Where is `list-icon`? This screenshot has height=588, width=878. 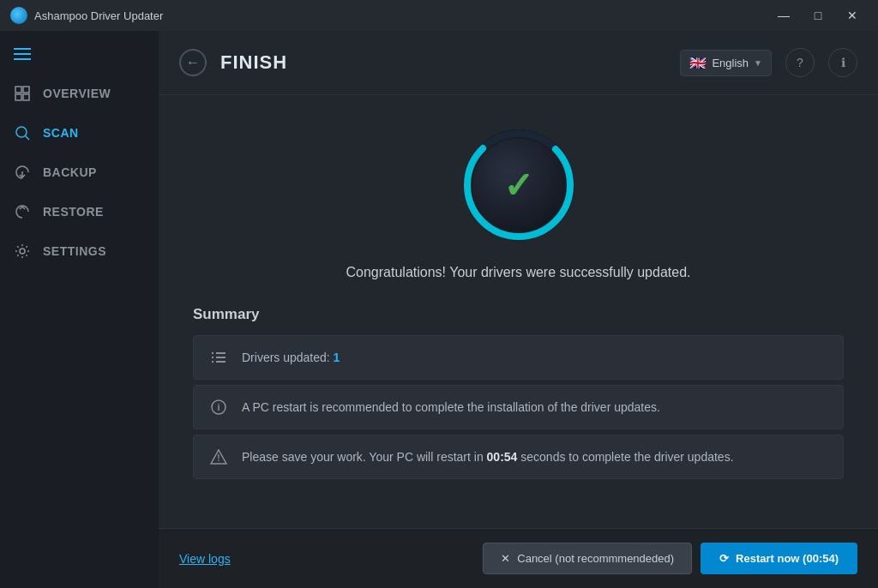
list-icon is located at coordinates (219, 357).